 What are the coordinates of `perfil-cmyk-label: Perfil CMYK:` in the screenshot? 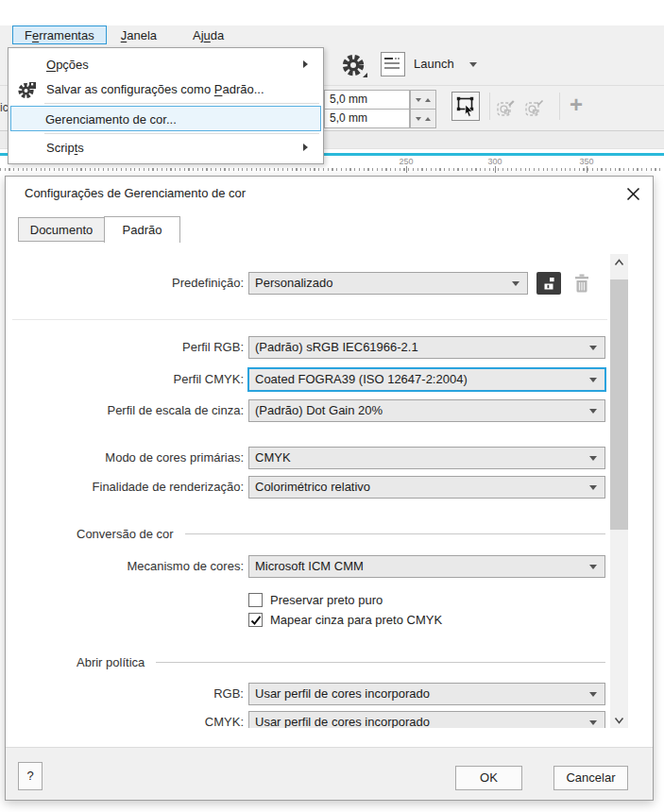 It's located at (127, 380).